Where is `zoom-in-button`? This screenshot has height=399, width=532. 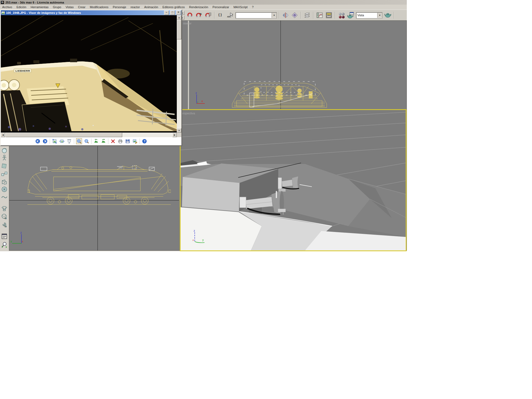
zoom-in-button is located at coordinates (79, 141).